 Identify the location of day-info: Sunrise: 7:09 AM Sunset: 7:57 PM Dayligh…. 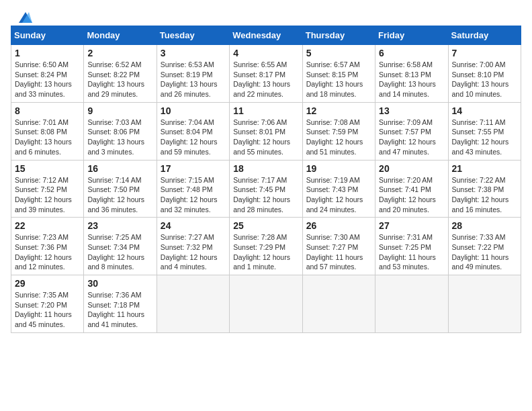
(411, 137).